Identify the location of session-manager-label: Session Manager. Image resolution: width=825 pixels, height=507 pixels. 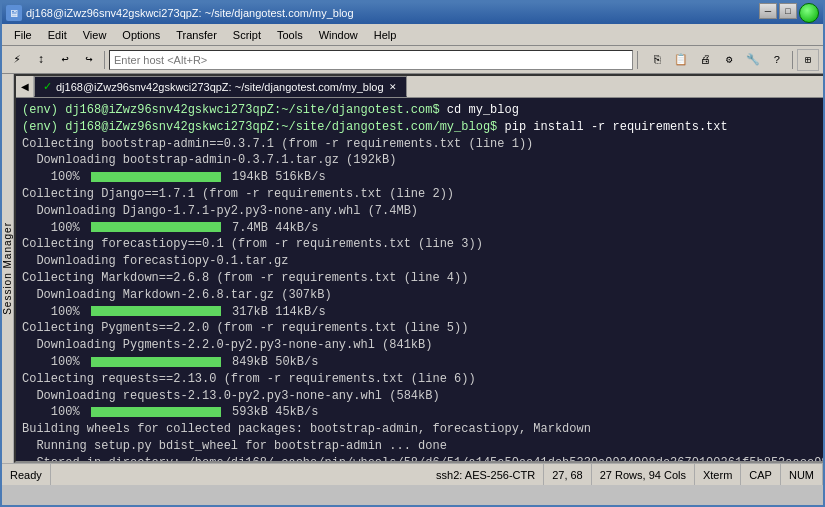
(8, 268).